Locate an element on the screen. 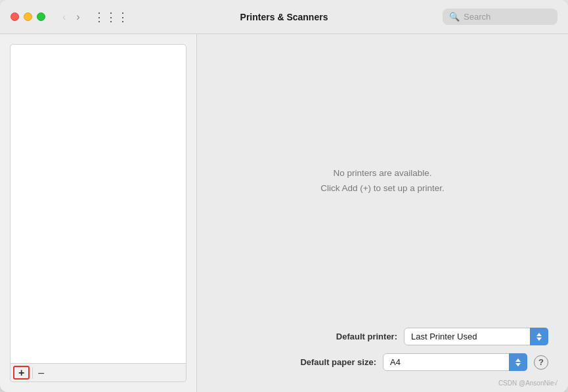 The width and height of the screenshot is (568, 392). search-bar: 🔍 is located at coordinates (500, 17).